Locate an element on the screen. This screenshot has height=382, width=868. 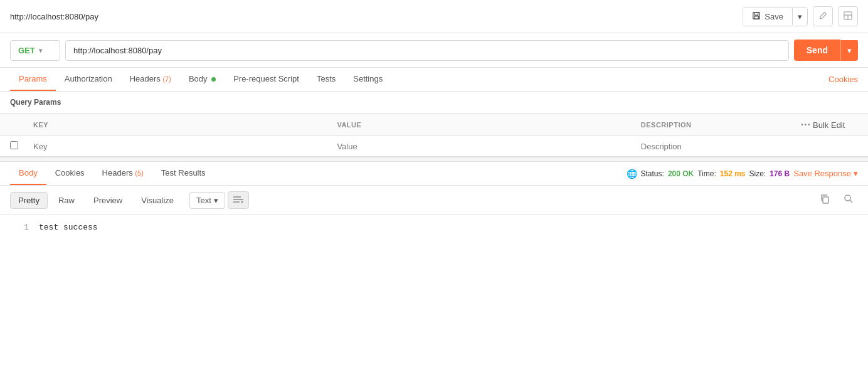
send-chevron-icon: ▾ is located at coordinates (849, 50).